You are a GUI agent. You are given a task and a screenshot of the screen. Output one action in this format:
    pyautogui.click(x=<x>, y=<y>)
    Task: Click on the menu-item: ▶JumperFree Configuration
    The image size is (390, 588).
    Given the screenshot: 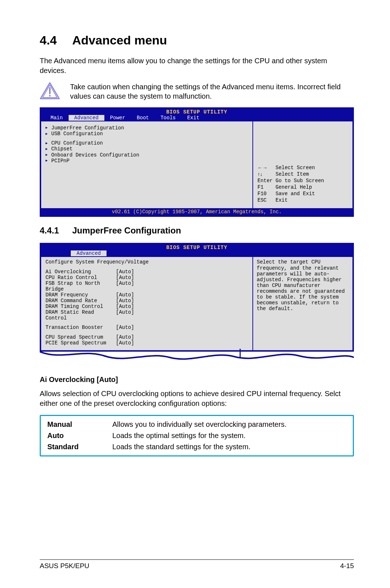 What is the action you would take?
    pyautogui.click(x=147, y=128)
    